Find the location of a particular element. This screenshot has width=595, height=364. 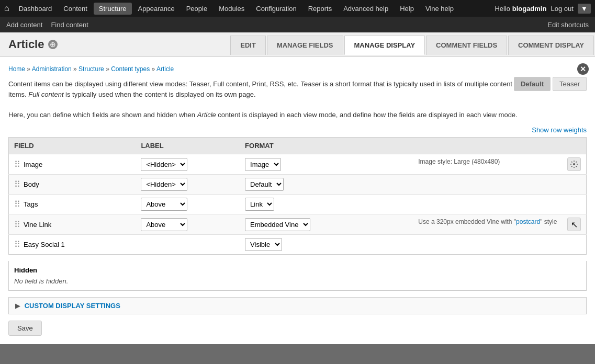

nav-configuration: Configuration is located at coordinates (276, 8).